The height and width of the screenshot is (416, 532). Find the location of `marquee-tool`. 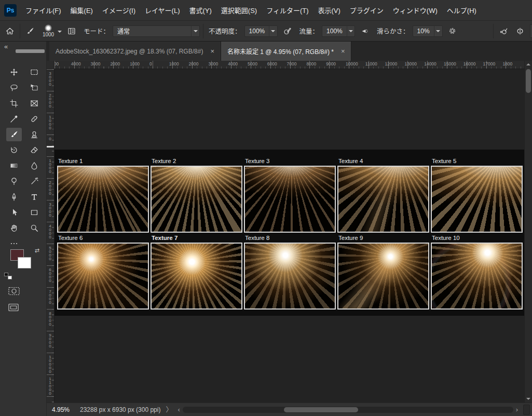

marquee-tool is located at coordinates (34, 72).